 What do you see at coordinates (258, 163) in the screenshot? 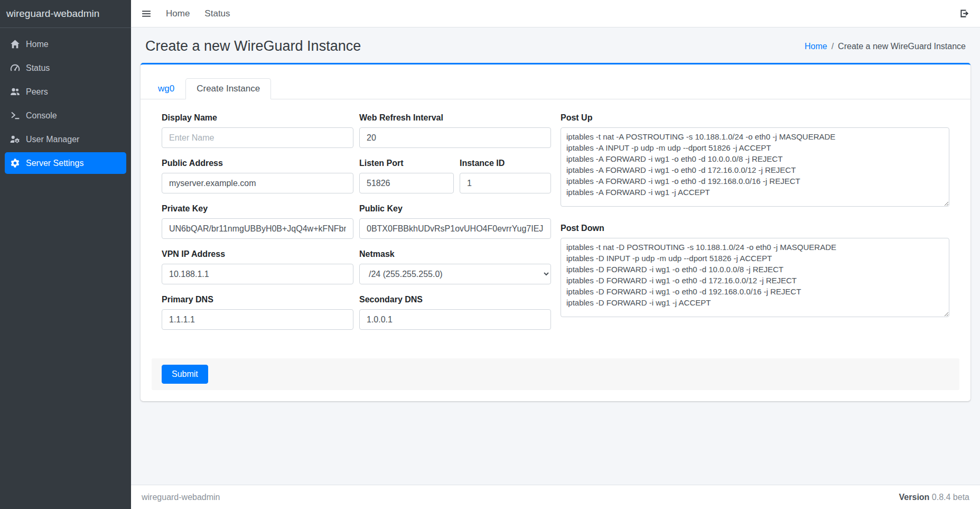
I see `public-address-label: Public Address` at bounding box center [258, 163].